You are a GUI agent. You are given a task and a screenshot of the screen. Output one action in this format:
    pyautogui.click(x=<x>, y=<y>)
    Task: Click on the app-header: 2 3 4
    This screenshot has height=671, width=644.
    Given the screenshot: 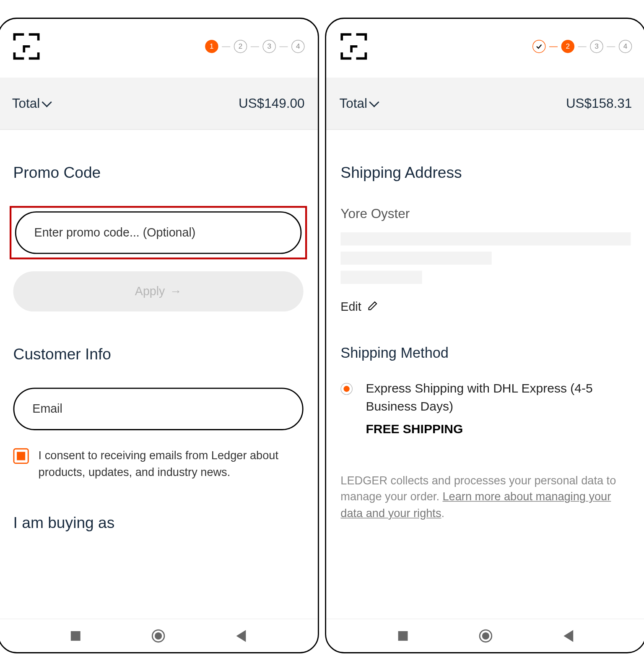 What is the action you would take?
    pyautogui.click(x=485, y=48)
    